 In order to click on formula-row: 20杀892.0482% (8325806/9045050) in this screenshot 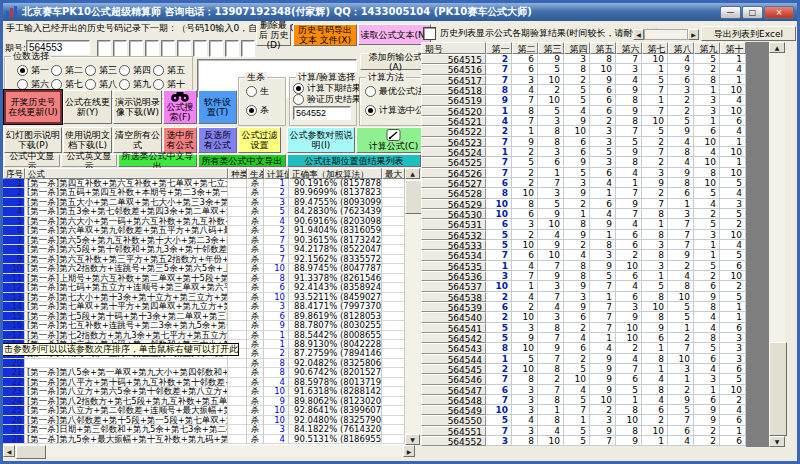, I will do `click(204, 364)`.